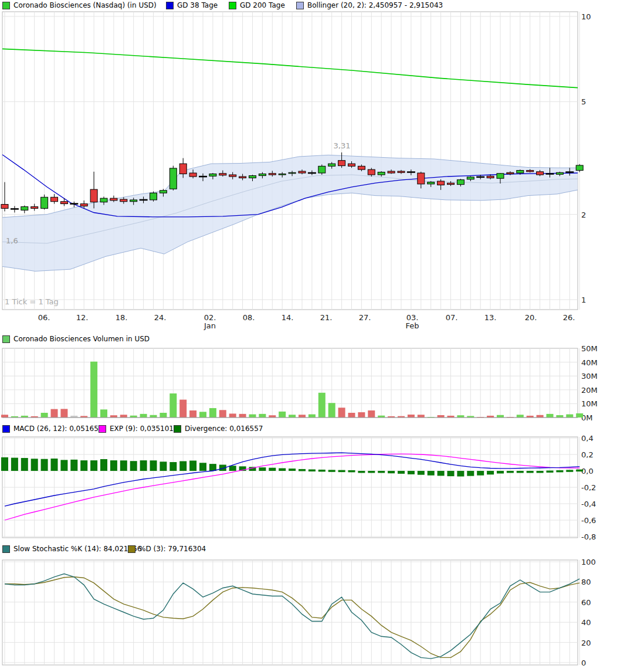 This screenshot has width=617, height=672. What do you see at coordinates (76, 339) in the screenshot?
I see `legend-item-volume: Coronado Biosciences Volumen in USD` at bounding box center [76, 339].